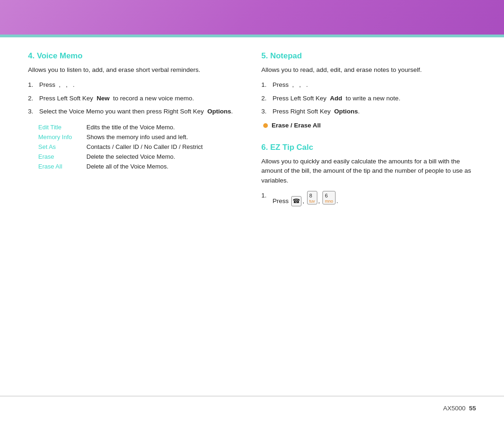  What do you see at coordinates (369, 199) in the screenshot?
I see `eztip-steps: 1. Press ☎, 8tuv, 6mno.` at bounding box center [369, 199].